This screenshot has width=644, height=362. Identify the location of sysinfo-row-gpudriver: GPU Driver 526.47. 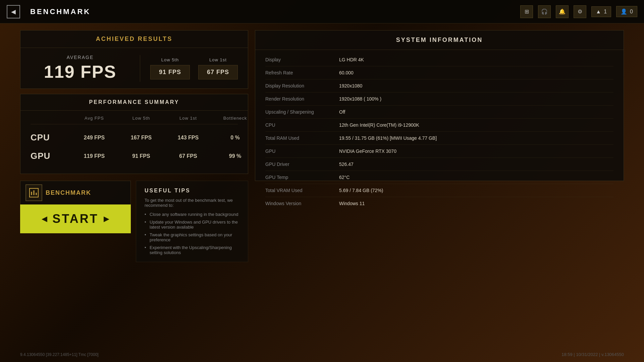
(439, 164).